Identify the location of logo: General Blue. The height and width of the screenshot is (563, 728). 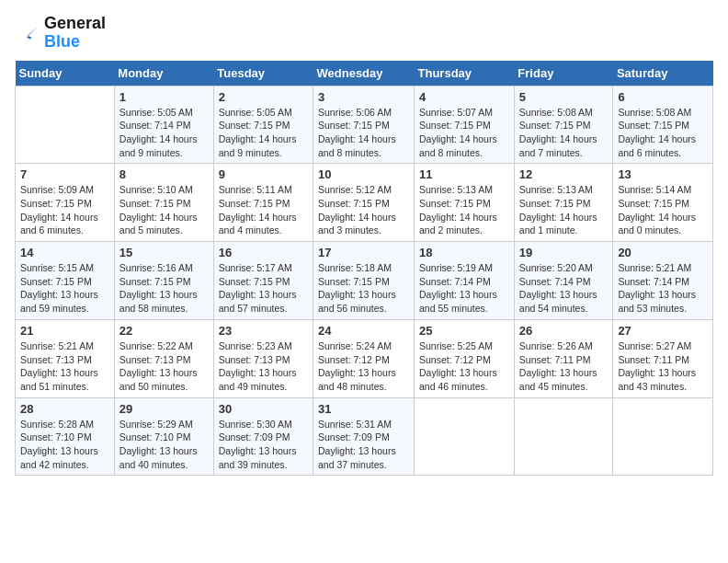
(61, 33).